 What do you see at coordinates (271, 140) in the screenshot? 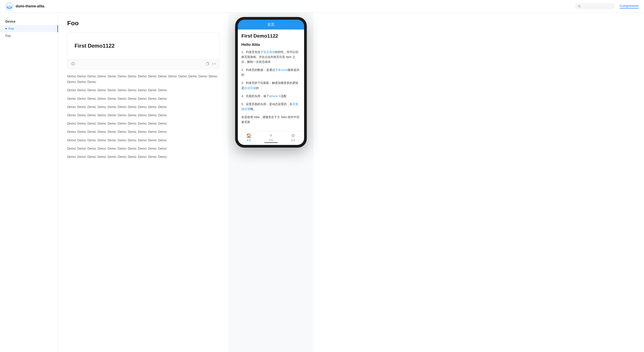
I see `phone-tab-list-label: 列表` at bounding box center [271, 140].